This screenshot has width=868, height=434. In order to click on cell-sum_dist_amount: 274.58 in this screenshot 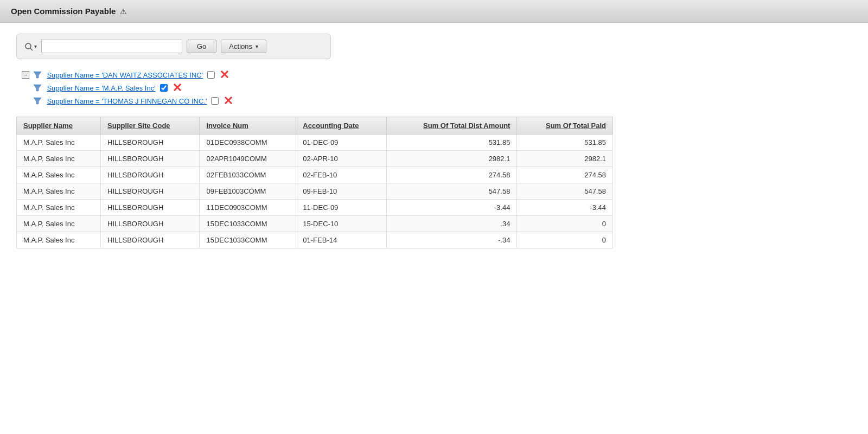, I will do `click(451, 175)`.